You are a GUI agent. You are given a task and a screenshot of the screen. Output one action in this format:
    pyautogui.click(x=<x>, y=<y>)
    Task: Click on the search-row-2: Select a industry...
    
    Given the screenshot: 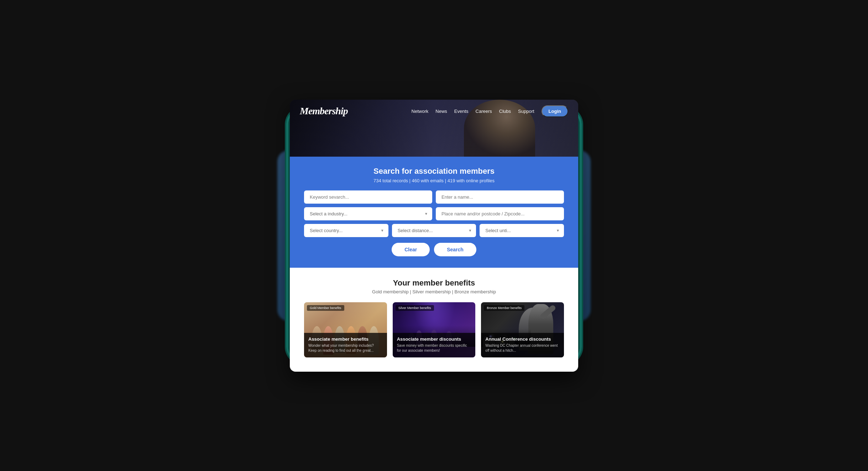 What is the action you would take?
    pyautogui.click(x=434, y=214)
    